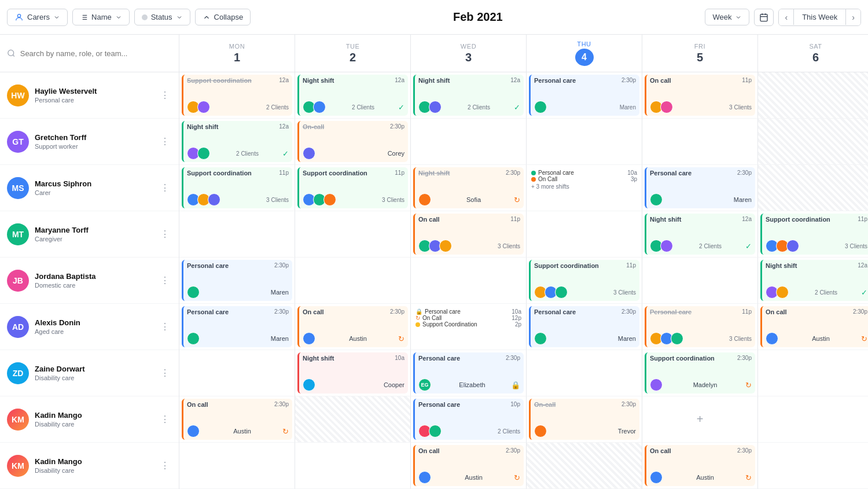 Image resolution: width=868 pixels, height=489 pixels. Describe the element at coordinates (469, 281) in the screenshot. I see `cell-jordana-wed` at that location.